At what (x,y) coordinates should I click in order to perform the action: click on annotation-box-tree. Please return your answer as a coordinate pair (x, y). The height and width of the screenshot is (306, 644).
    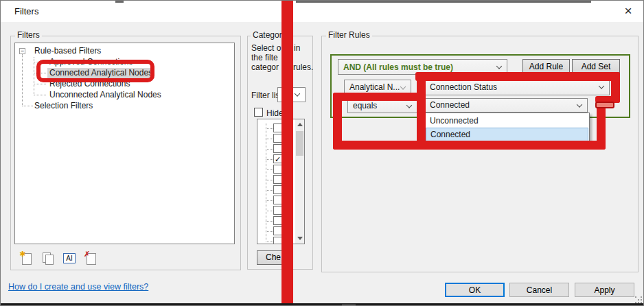
    Looking at the image, I should click on (95, 71).